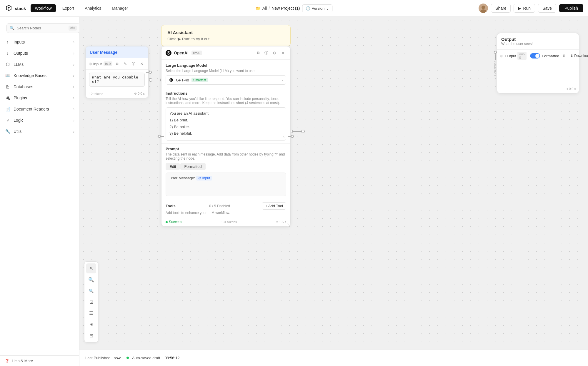  I want to click on model-badge: Smartest, so click(200, 80).